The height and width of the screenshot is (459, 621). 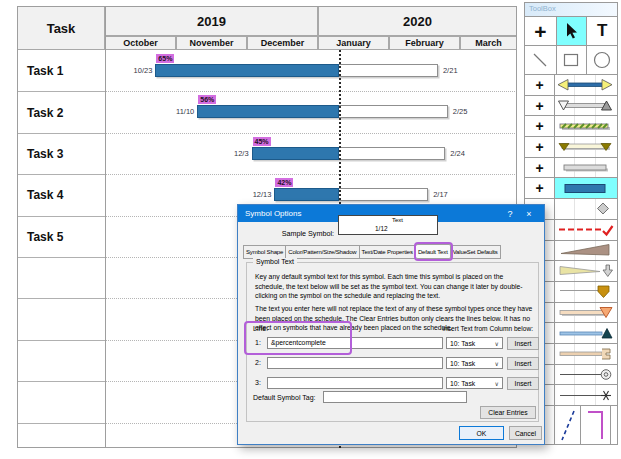 I want to click on ok-button: OK, so click(x=482, y=433).